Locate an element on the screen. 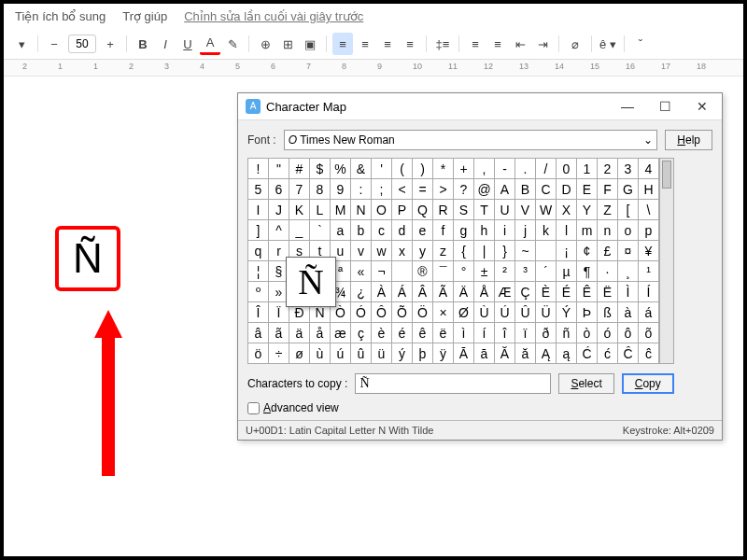 The height and width of the screenshot is (560, 747). decrease-indent-icon: ⇤ is located at coordinates (520, 44).